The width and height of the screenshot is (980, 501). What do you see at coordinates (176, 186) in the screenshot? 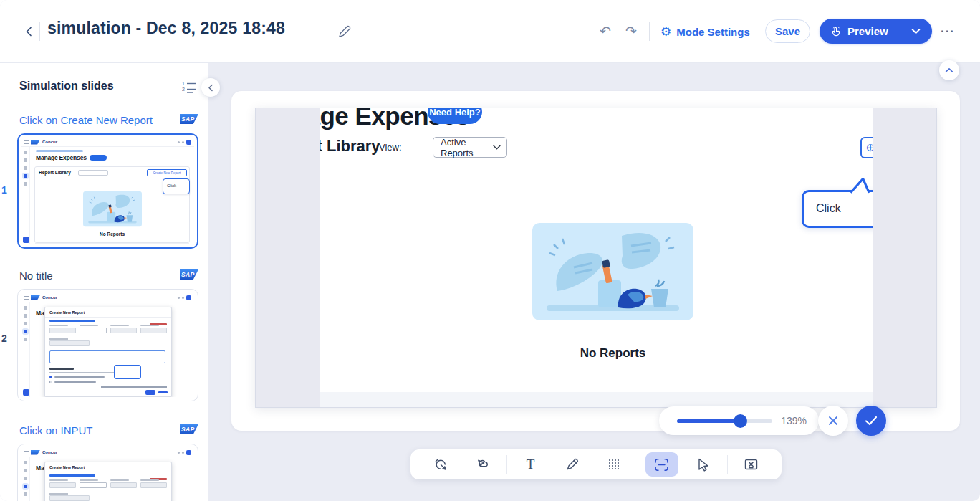
I see `thumb-click-tooltip: Click` at bounding box center [176, 186].